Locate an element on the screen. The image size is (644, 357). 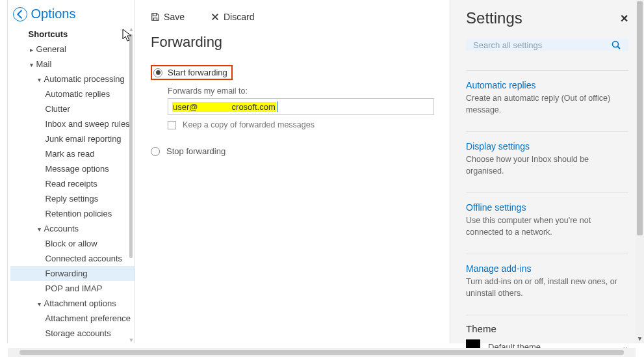
nav-autoreplies: Automatic replies is located at coordinates (73, 94).